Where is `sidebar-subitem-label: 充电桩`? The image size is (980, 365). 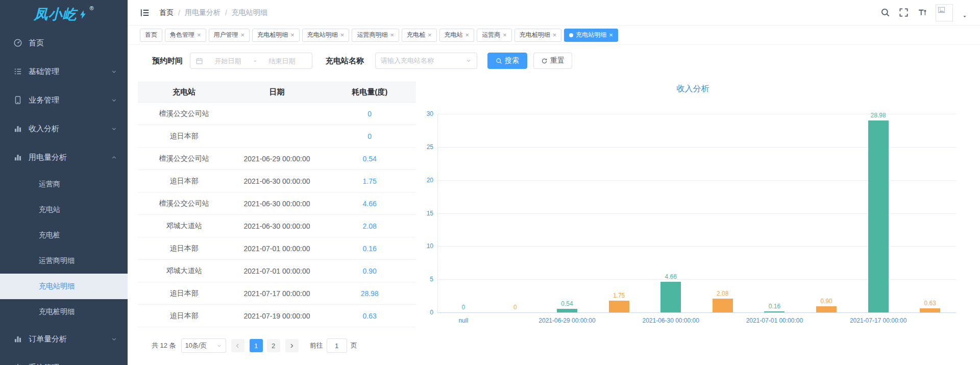 sidebar-subitem-label: 充电桩 is located at coordinates (50, 235).